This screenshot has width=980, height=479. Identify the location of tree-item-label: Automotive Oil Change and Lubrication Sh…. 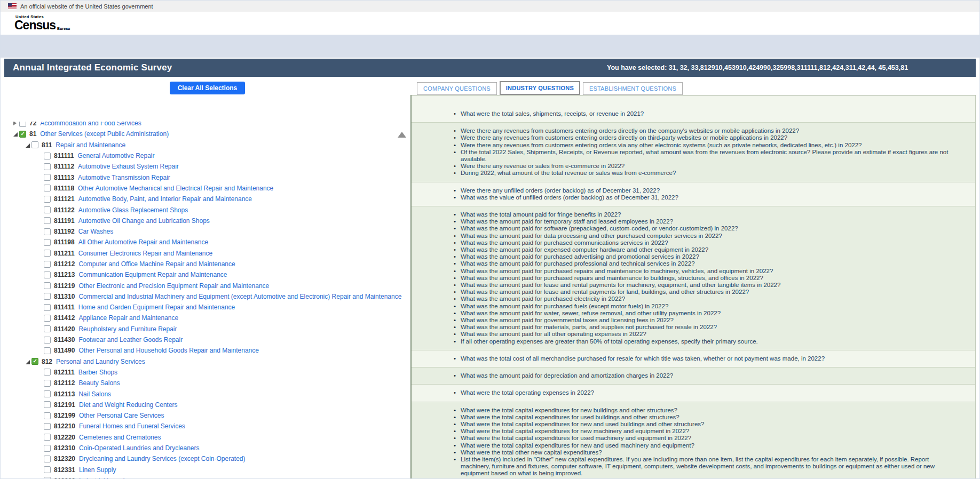
(144, 221).